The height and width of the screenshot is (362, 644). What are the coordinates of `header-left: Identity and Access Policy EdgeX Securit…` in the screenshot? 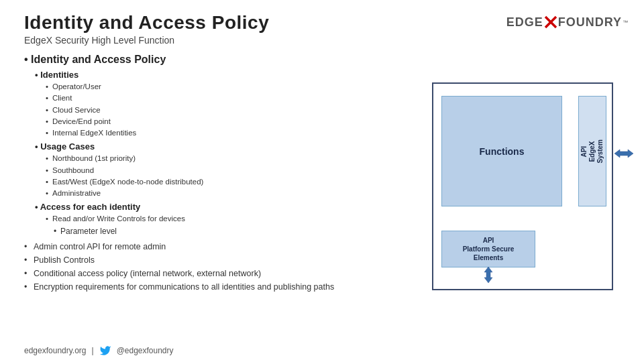 It's located at (146, 29).